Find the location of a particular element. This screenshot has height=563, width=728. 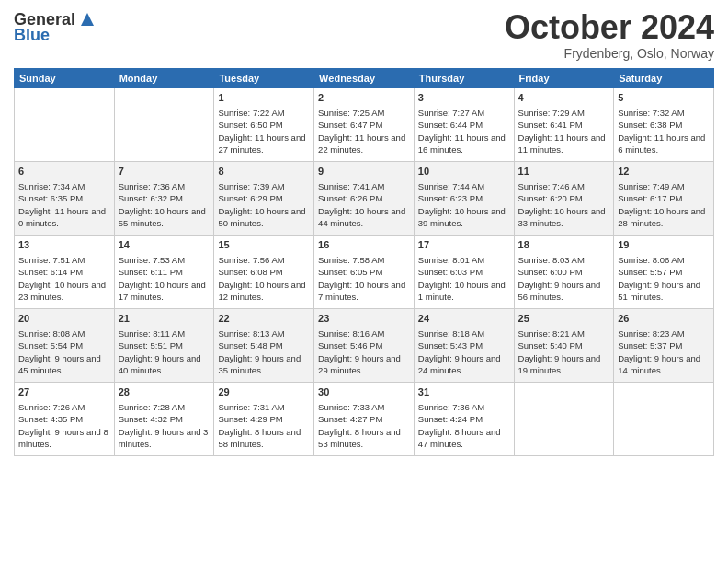

sunrise-text: Sunrise: 7:39 AM is located at coordinates (251, 186).